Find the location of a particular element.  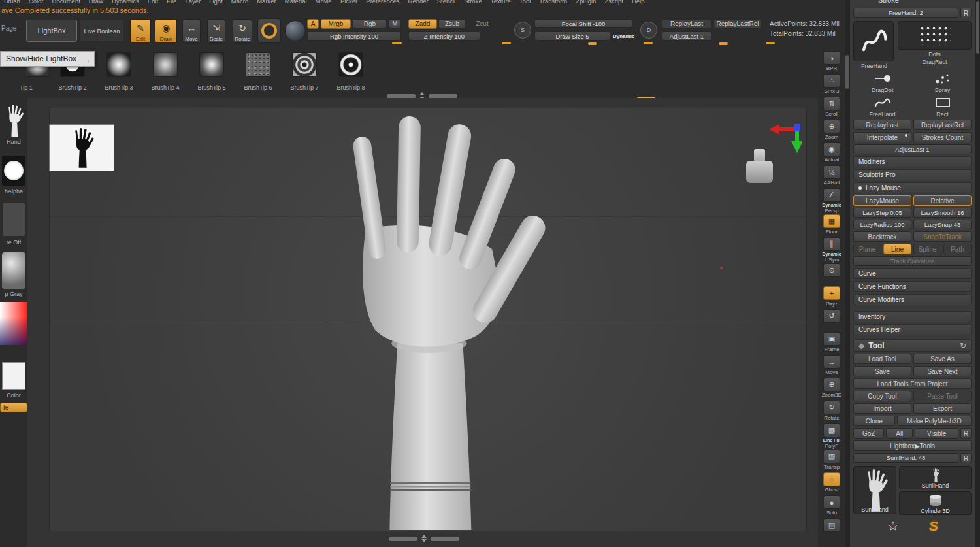

curve-modifiers-section: Curve Modifiers is located at coordinates (912, 299).